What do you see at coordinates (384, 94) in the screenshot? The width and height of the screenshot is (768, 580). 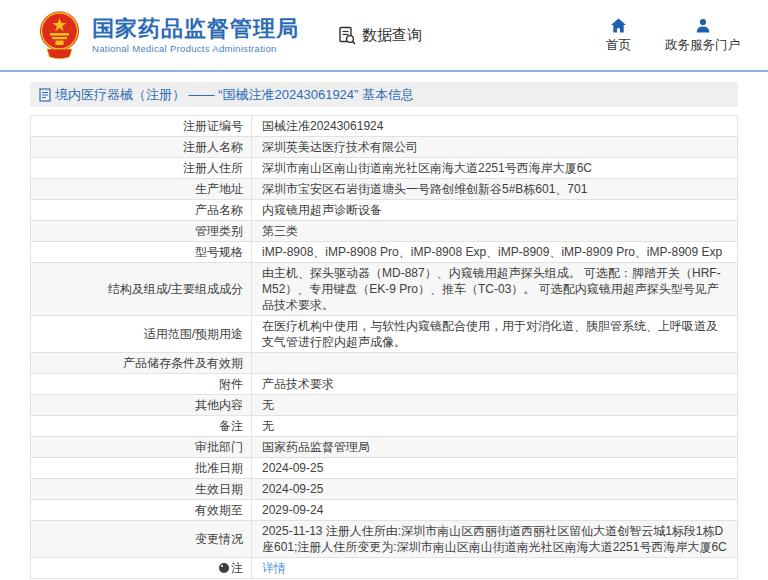 I see `page-title-bar: 境内医疗器械（注册） —— “国械注准20243061924” 基本信息` at bounding box center [384, 94].